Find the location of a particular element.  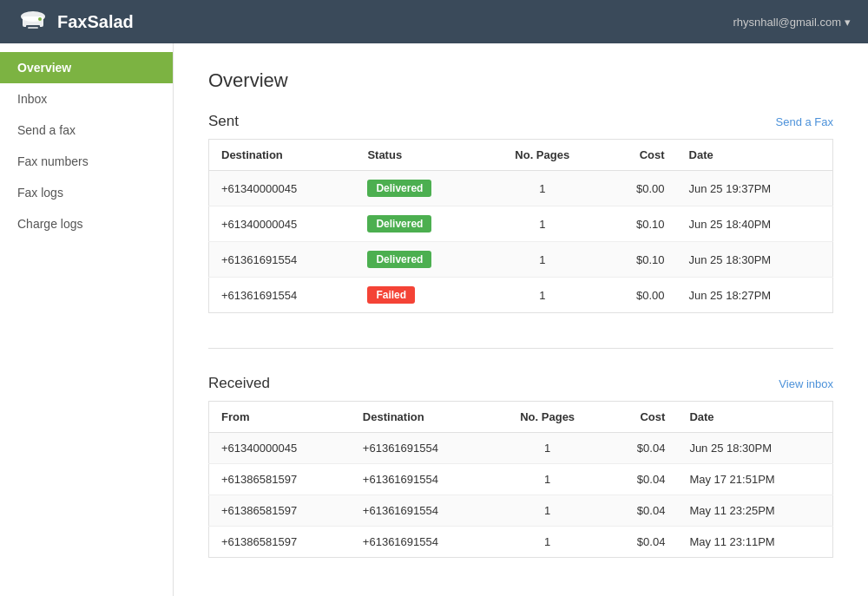

sent-date: Jun 25 19:37PM is located at coordinates (755, 189).